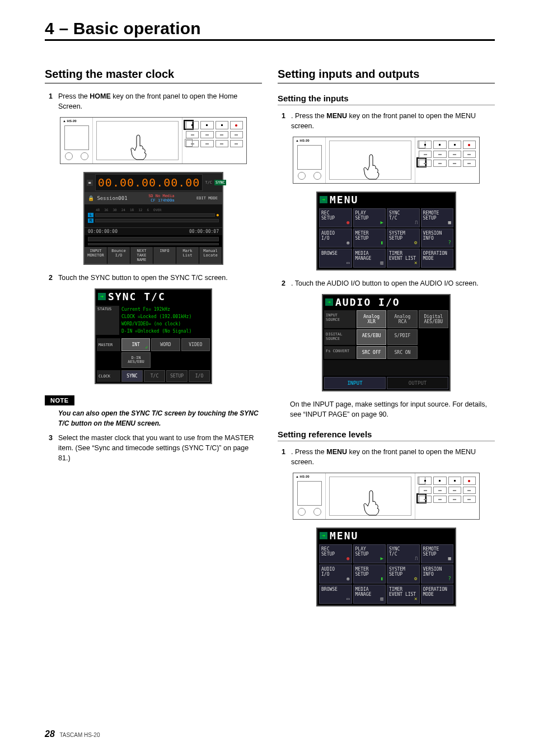 This screenshot has height=756, width=534. What do you see at coordinates (386, 76) in the screenshot?
I see `section-inputs-outputs: Setting inputs and outputs` at bounding box center [386, 76].